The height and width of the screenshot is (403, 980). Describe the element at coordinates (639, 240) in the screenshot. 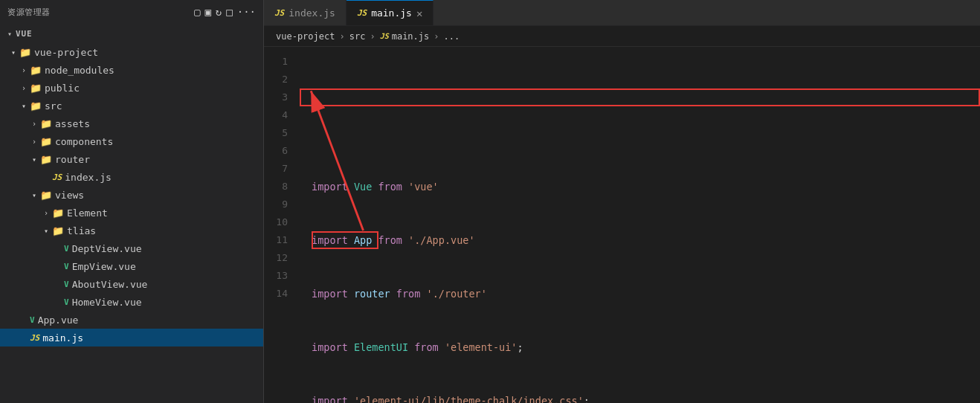

I see `code-line-2: import App from './App.vue'` at that location.